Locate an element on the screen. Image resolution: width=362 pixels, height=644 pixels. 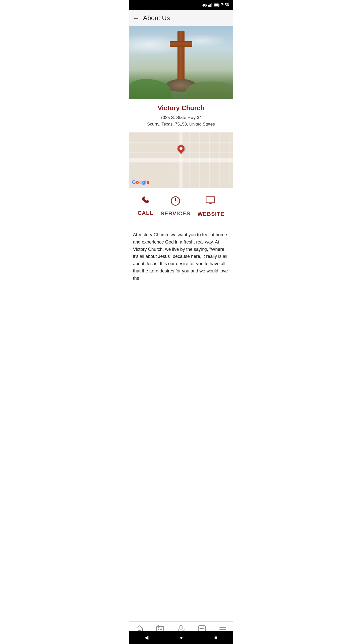
map-pin is located at coordinates (181, 151).